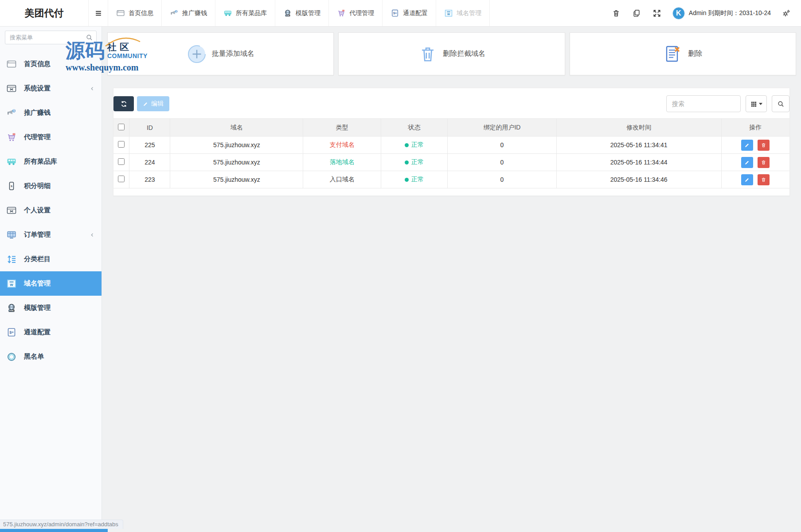  What do you see at coordinates (51, 89) in the screenshot?
I see `sidebar-item-system-settings: 系统设置` at bounding box center [51, 89].